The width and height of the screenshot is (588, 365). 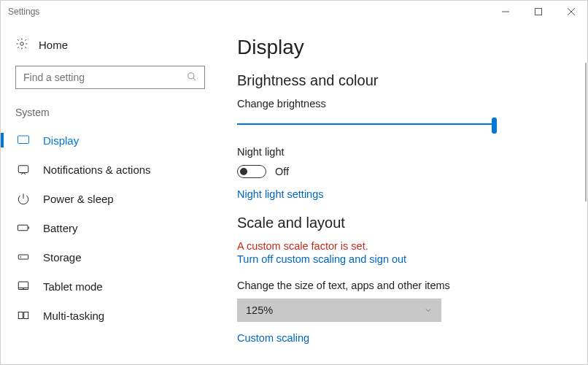 What do you see at coordinates (22, 45) in the screenshot?
I see `gear-icon` at bounding box center [22, 45].